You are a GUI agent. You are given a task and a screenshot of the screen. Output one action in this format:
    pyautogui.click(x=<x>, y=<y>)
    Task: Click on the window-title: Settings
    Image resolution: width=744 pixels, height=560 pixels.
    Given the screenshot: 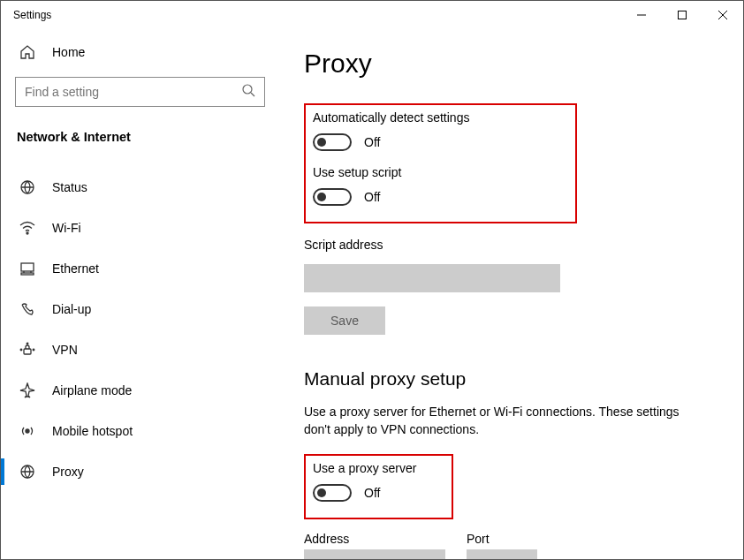 What is the action you would take?
    pyautogui.click(x=317, y=15)
    